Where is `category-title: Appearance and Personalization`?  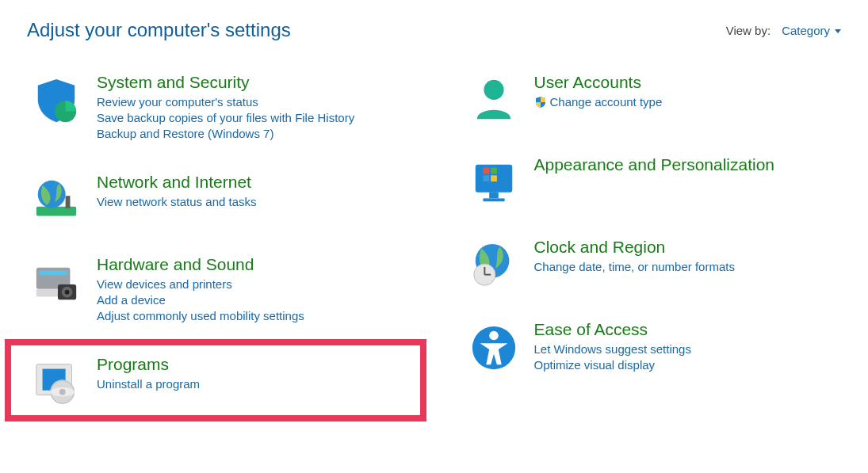
category-title: Appearance and Personalization is located at coordinates (655, 165).